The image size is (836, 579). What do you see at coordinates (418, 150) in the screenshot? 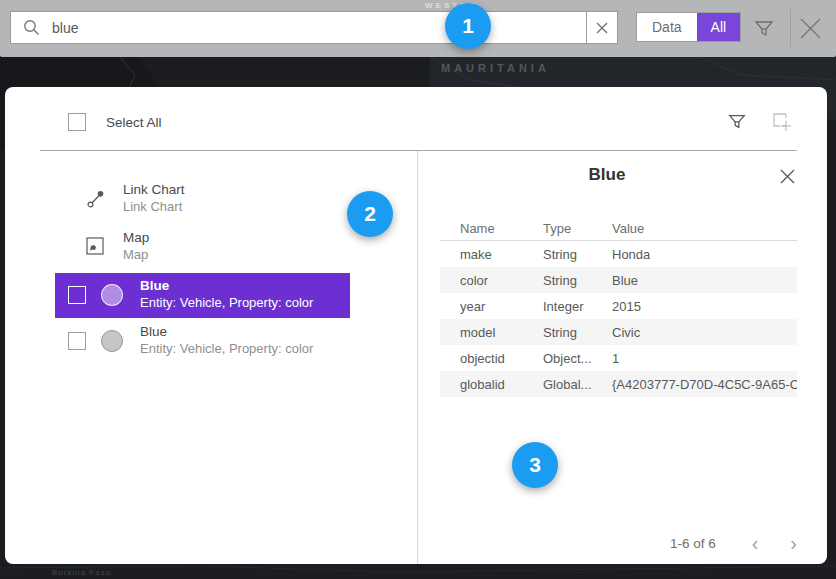
I see `header-divider` at bounding box center [418, 150].